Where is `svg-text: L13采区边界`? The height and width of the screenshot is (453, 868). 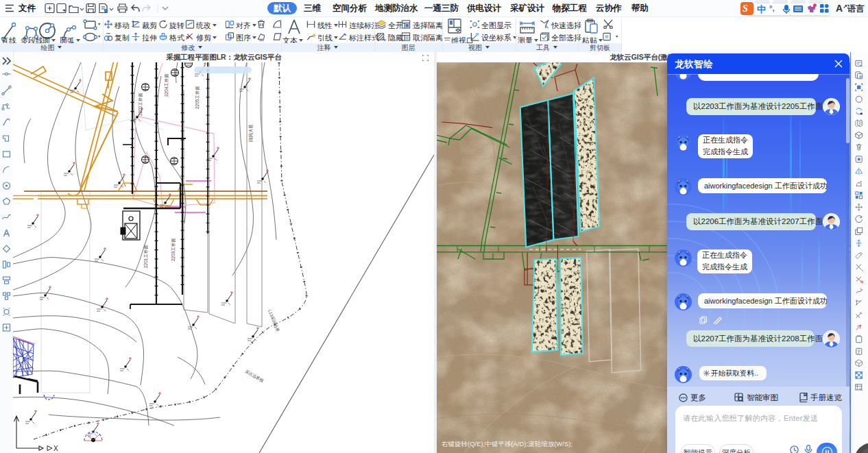
svg-text: L13采区边界 is located at coordinates (274, 321).